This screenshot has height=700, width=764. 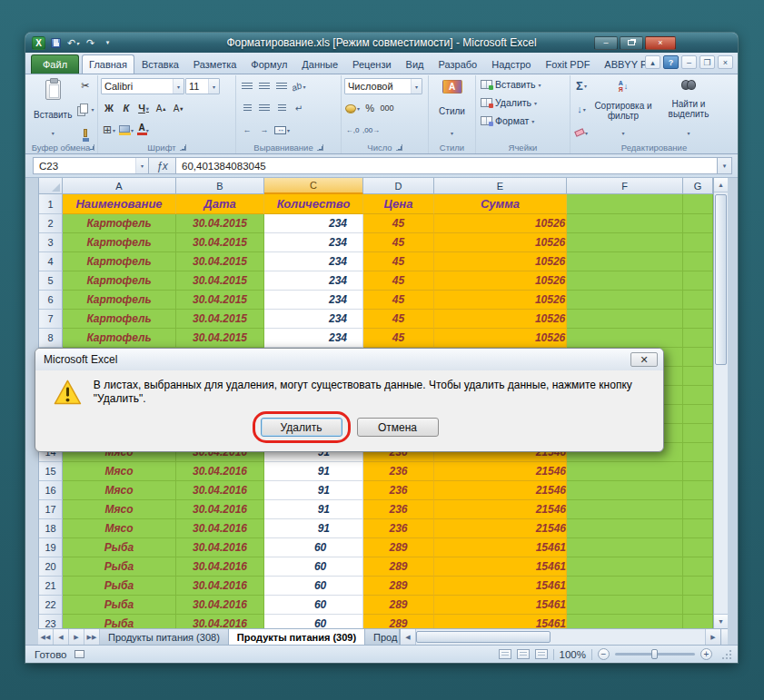 What do you see at coordinates (724, 637) in the screenshot?
I see `tab-split-handle` at bounding box center [724, 637].